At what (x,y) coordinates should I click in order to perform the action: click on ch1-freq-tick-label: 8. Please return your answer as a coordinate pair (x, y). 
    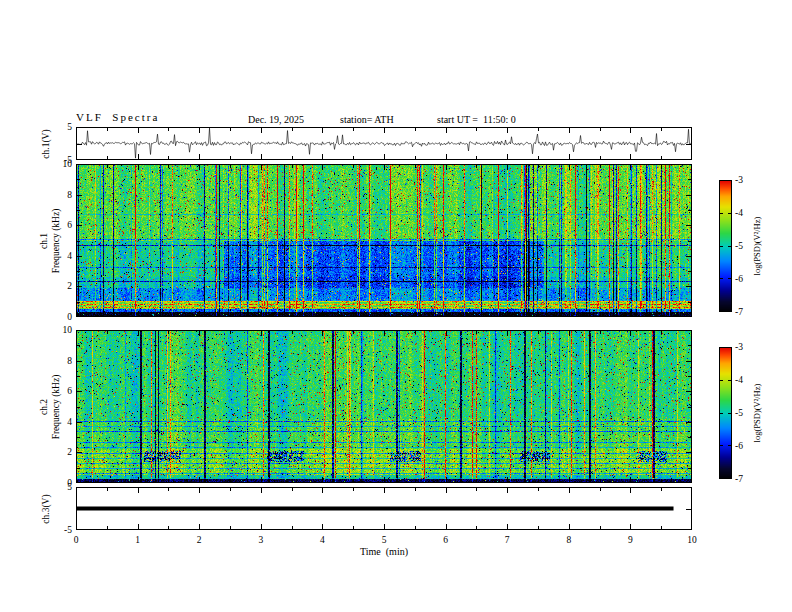
    Looking at the image, I should click on (59, 195).